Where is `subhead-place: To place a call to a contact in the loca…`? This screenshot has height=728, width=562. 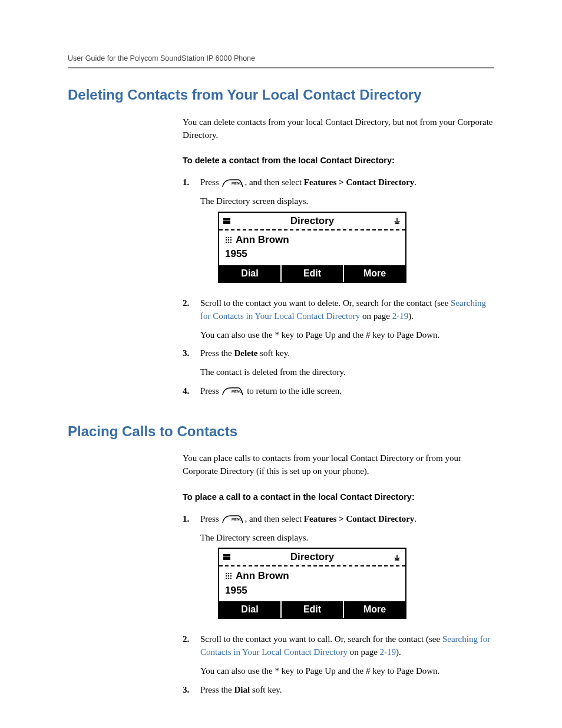 subhead-place: To place a call to a contact in the loca… is located at coordinates (338, 498).